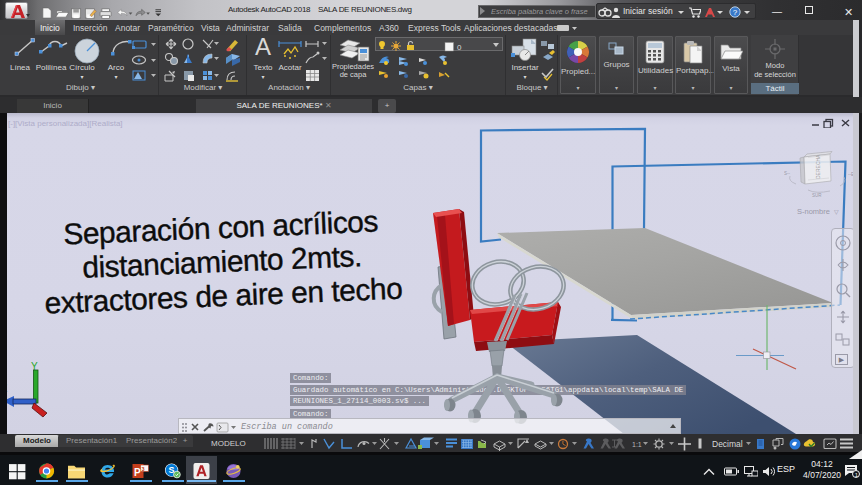  What do you see at coordinates (728, 444) in the screenshot?
I see `svg-text: Decimal` at bounding box center [728, 444].